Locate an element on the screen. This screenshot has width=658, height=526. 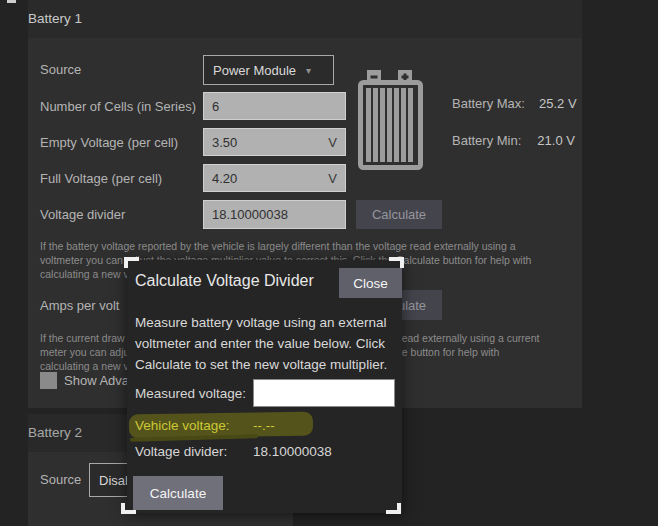
show-advanced-checkbox is located at coordinates (48, 380).